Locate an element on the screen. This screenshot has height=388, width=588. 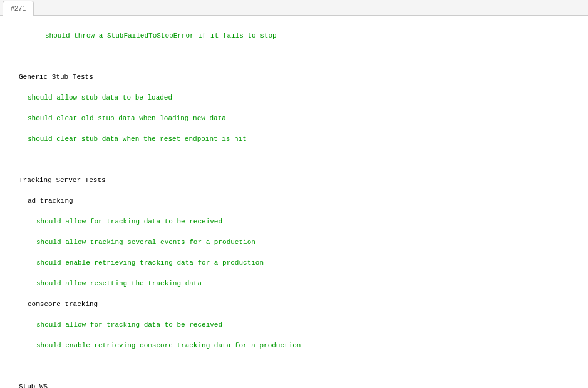
test-result: should throw a StubFailedToStopError if … is located at coordinates (294, 36).